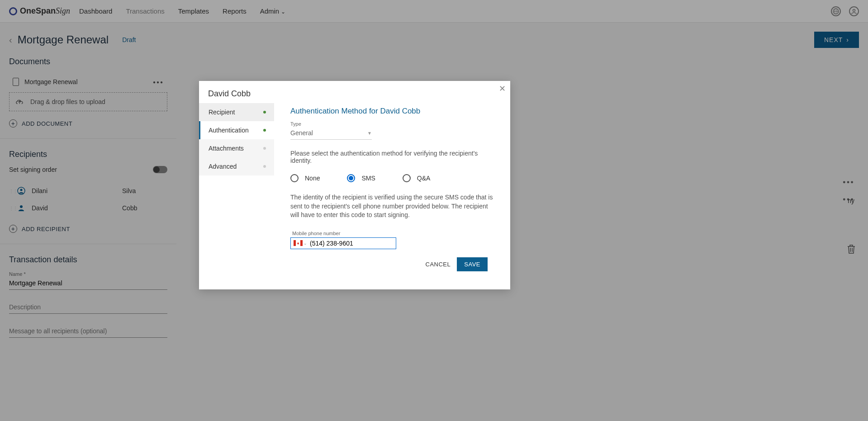 This screenshot has height=421, width=868. What do you see at coordinates (237, 130) in the screenshot?
I see `tab-authentication: Authentication` at bounding box center [237, 130].